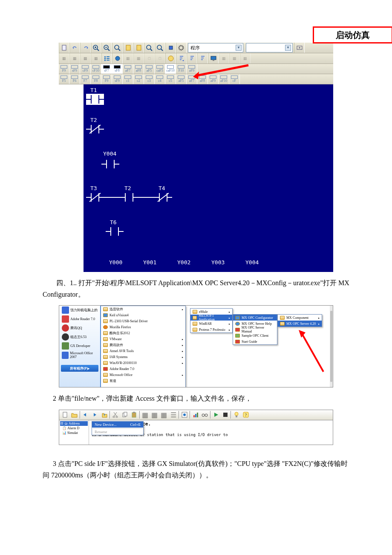 This screenshot has width=392, height=555. I want to click on menu-item: Sample OPC Client, so click(255, 335).